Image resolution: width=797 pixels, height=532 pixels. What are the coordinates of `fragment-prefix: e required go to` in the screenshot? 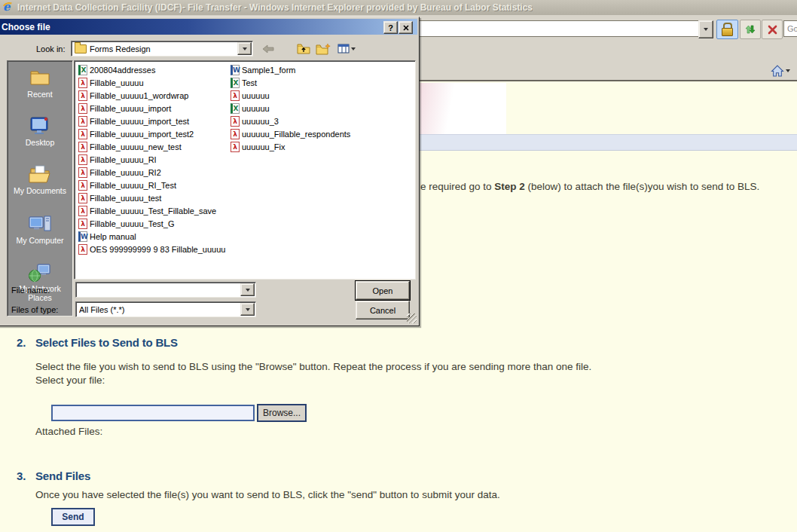 It's located at (457, 187).